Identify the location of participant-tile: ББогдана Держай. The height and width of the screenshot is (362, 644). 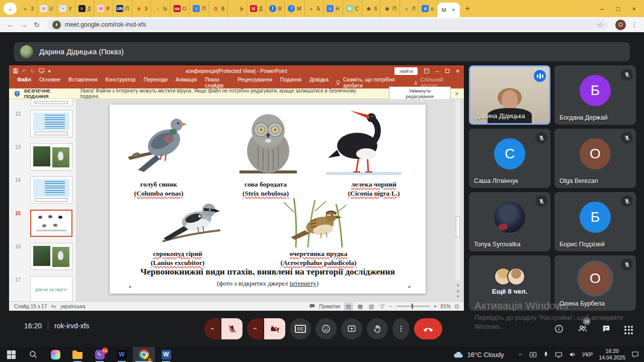
(595, 95).